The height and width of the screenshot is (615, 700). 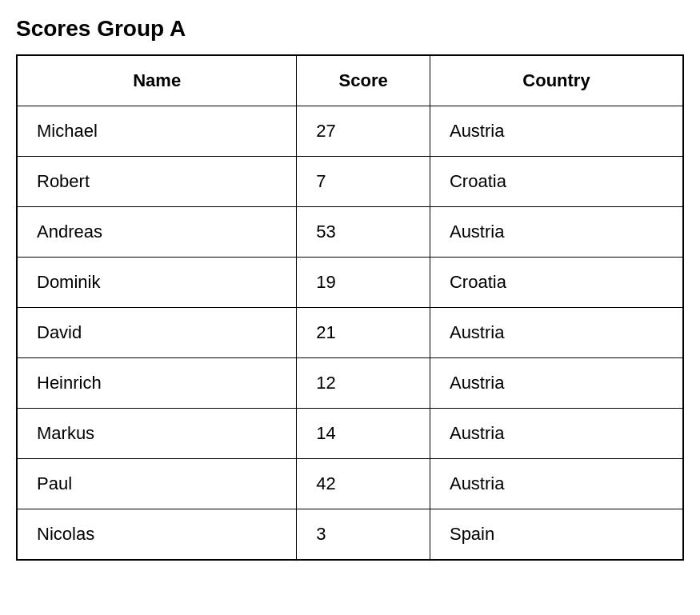 I want to click on cell-score: 14, so click(x=363, y=433).